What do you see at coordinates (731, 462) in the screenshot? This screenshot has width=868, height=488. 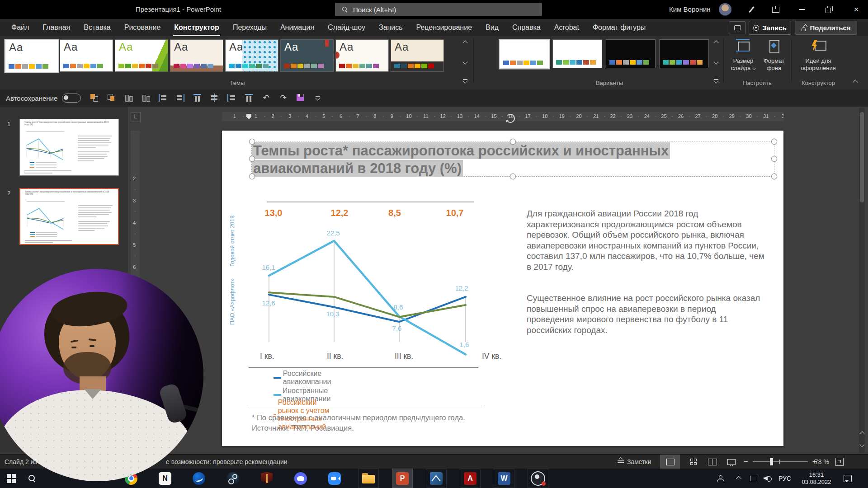 I see `slideshow-button` at bounding box center [731, 462].